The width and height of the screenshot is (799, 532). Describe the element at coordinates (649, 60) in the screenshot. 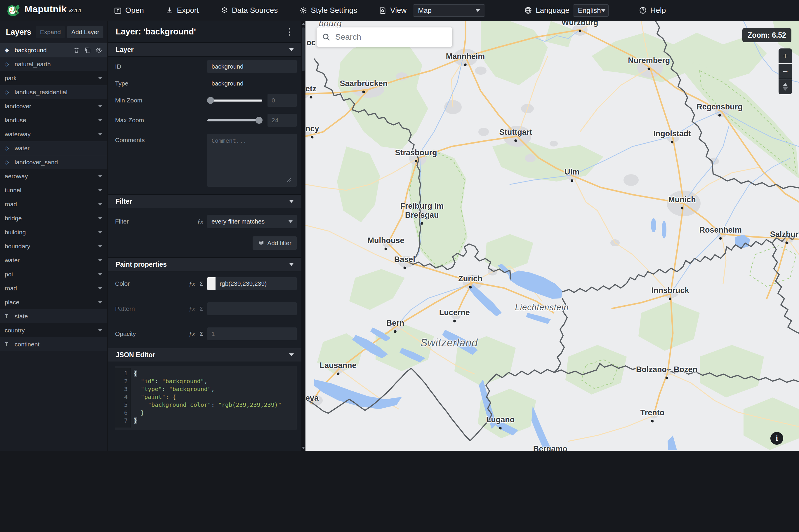

I see `map-label: Nuremberg` at that location.